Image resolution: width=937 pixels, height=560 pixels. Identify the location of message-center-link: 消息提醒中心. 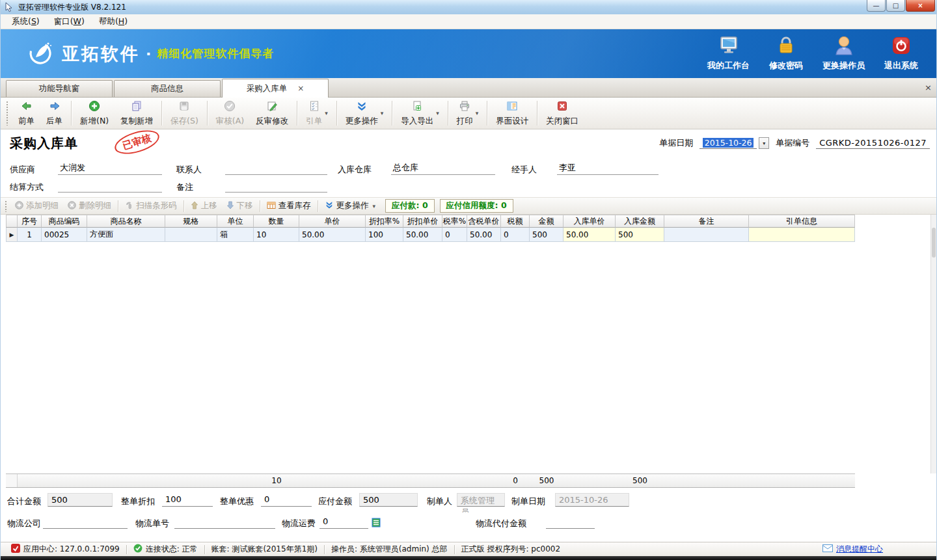
(852, 549).